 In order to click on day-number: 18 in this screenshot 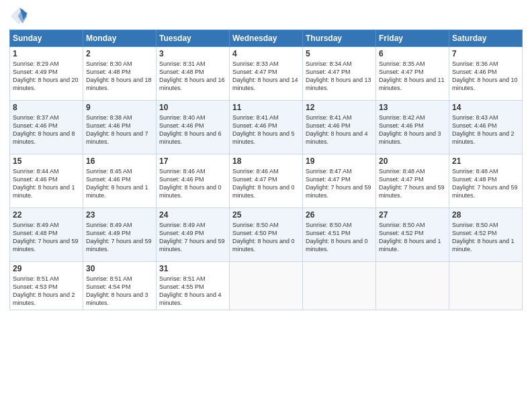, I will do `click(266, 161)`.